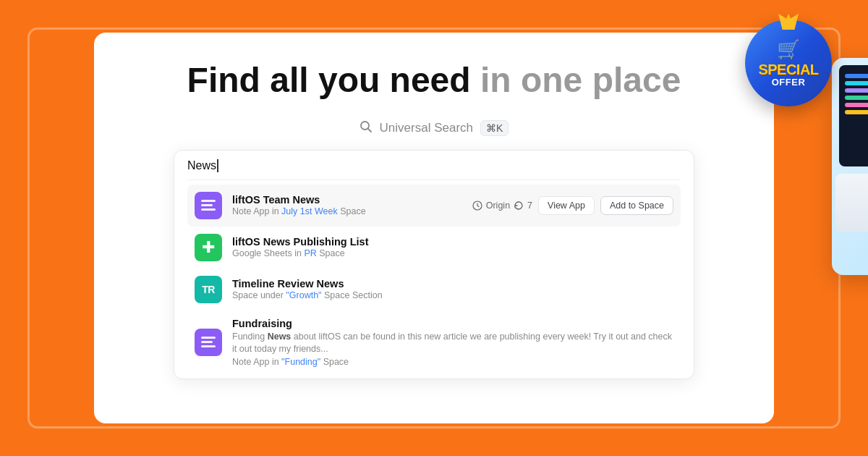  I want to click on result-item: Fundraising Funding News about liftOS ca…, so click(434, 342).